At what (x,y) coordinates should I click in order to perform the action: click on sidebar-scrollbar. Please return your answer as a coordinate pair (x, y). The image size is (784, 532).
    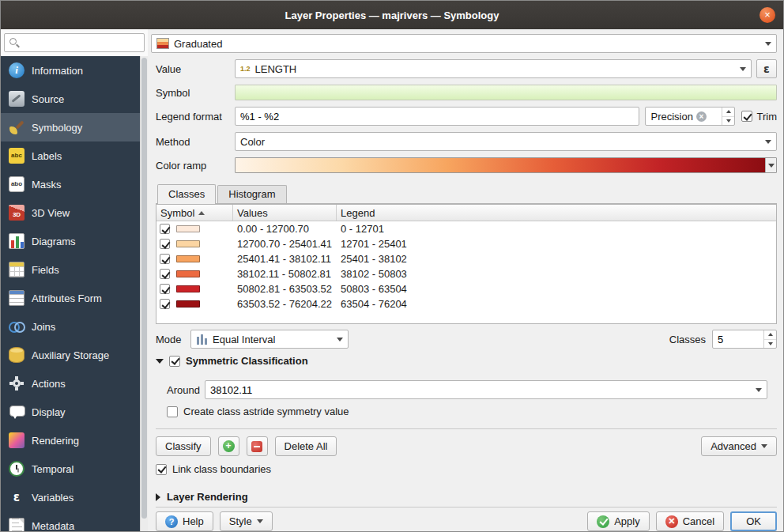
    Looking at the image, I should click on (144, 294).